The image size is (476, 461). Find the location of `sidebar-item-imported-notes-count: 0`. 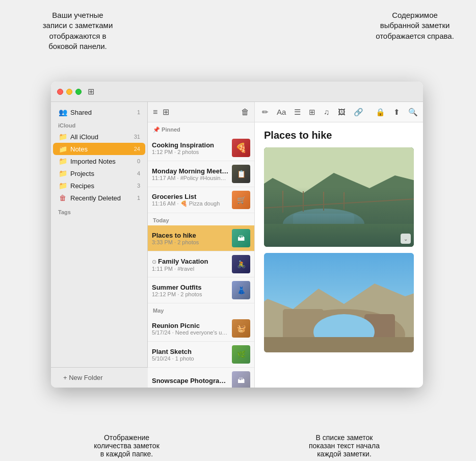

sidebar-item-imported-notes-count: 0 is located at coordinates (139, 161).